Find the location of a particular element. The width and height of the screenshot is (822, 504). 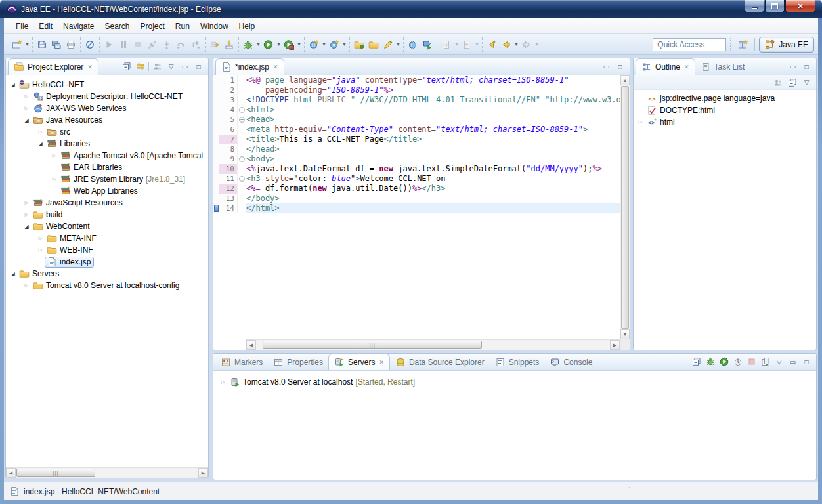

launch-ws-explorer-icon is located at coordinates (427, 45).